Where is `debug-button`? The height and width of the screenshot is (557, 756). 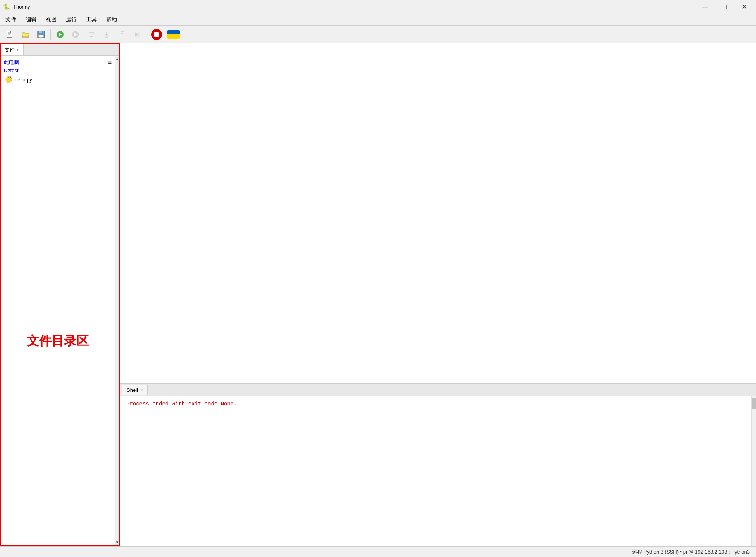
debug-button is located at coordinates (76, 34).